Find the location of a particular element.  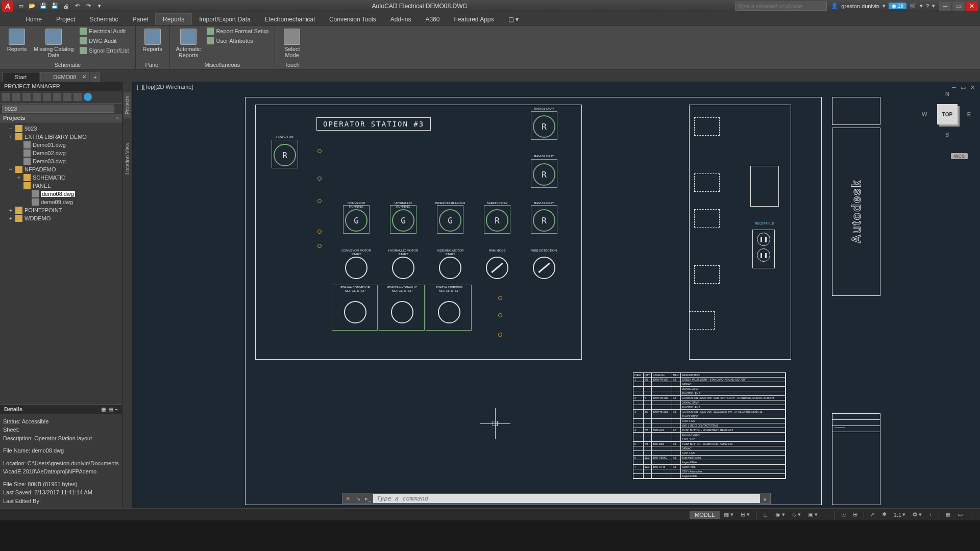

minimize-button: ─ is located at coordinates (945, 6).